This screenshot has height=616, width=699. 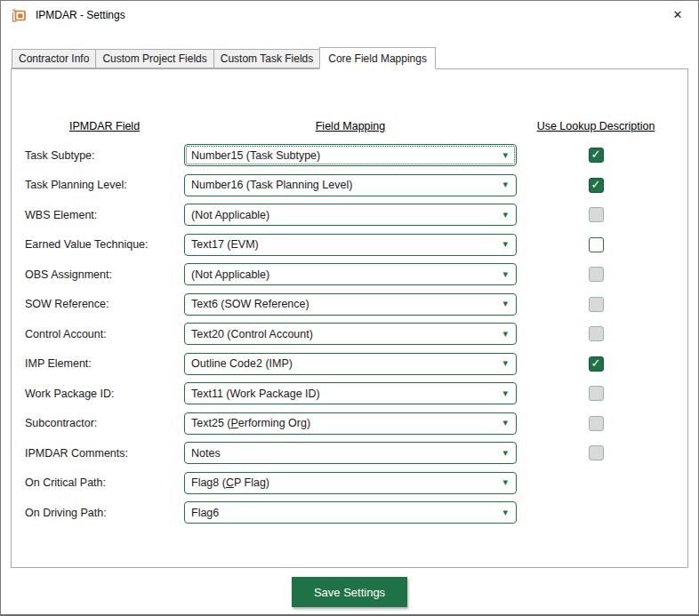 What do you see at coordinates (274, 423) in the screenshot?
I see `dropdown-value-text: erforming Org)` at bounding box center [274, 423].